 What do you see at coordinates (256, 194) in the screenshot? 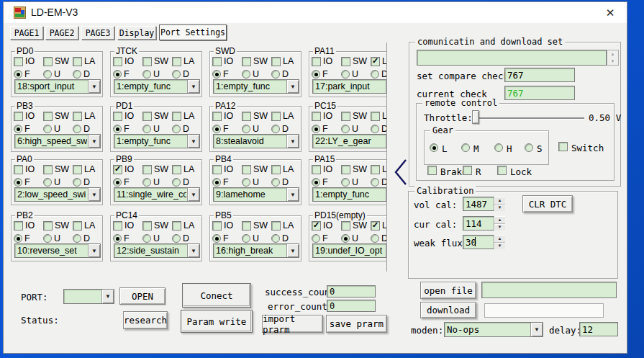
I see `function-dropdown: 9:lamehome▼` at bounding box center [256, 194].